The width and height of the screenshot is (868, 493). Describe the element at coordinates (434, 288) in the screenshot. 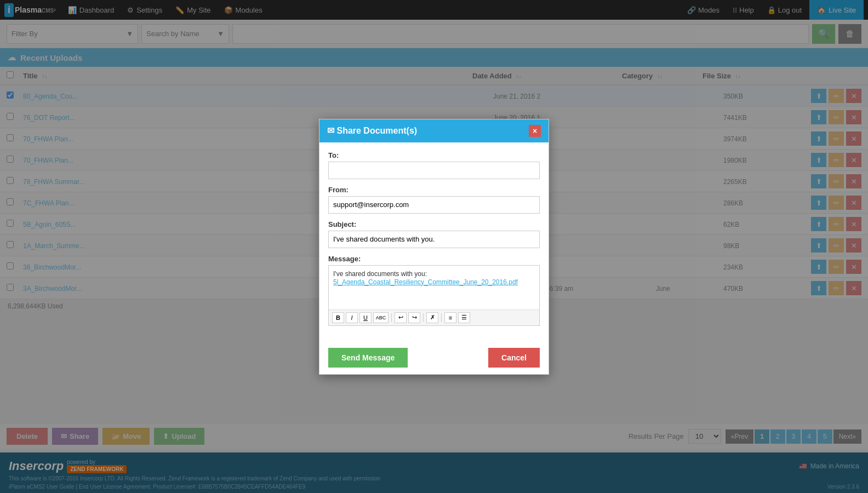

I see `message-body: I've shared documents with you: 5l_Agend…` at that location.